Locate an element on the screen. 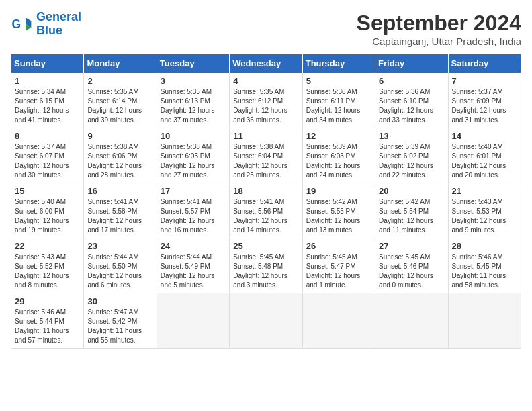  day-info: Sunrise: 5:42 AM Sunset: 5:55 PM Dayligh… is located at coordinates (339, 216).